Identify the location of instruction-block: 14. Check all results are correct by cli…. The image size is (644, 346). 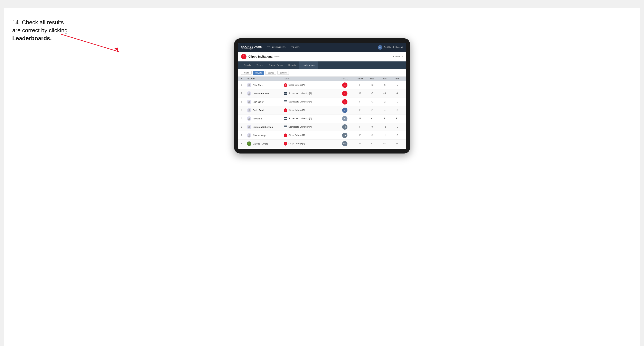
(51, 30).